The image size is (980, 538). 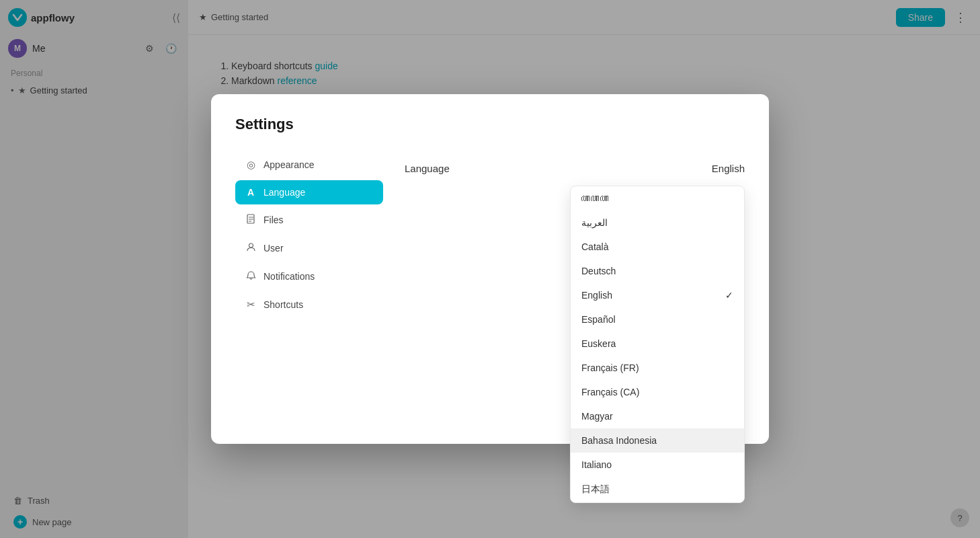 What do you see at coordinates (594, 223) in the screenshot?
I see `dropdown-item-label: العربية` at bounding box center [594, 223].